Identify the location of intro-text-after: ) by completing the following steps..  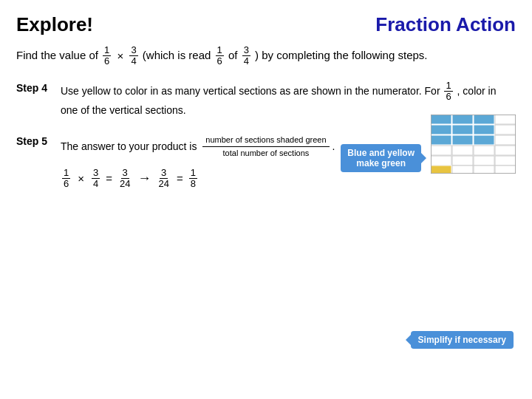
(341, 55).